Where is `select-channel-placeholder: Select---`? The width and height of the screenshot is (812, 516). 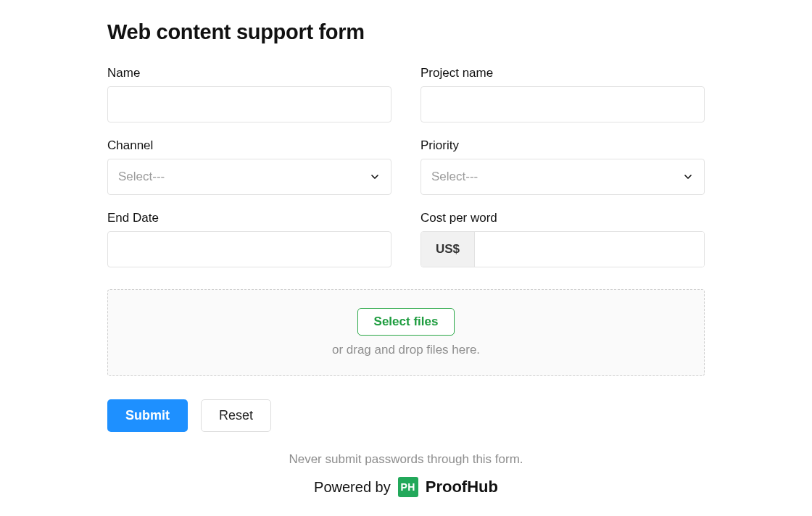
select-channel-placeholder: Select--- is located at coordinates (141, 177).